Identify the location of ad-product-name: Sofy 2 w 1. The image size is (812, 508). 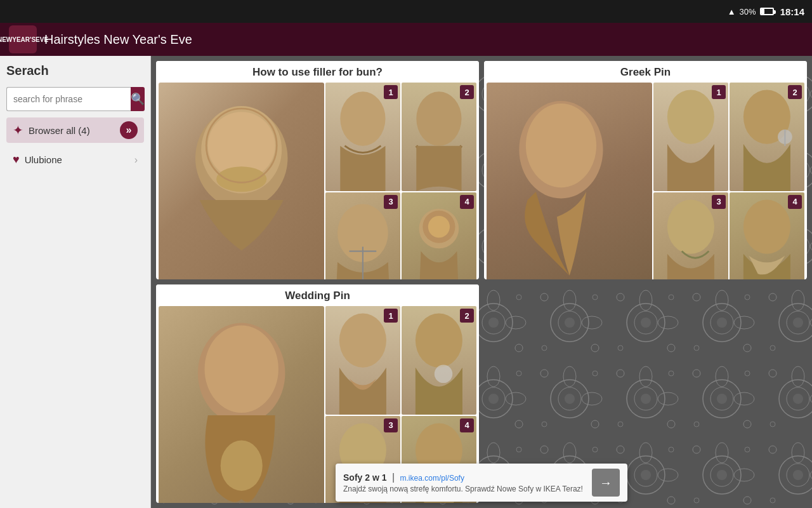
(365, 478).